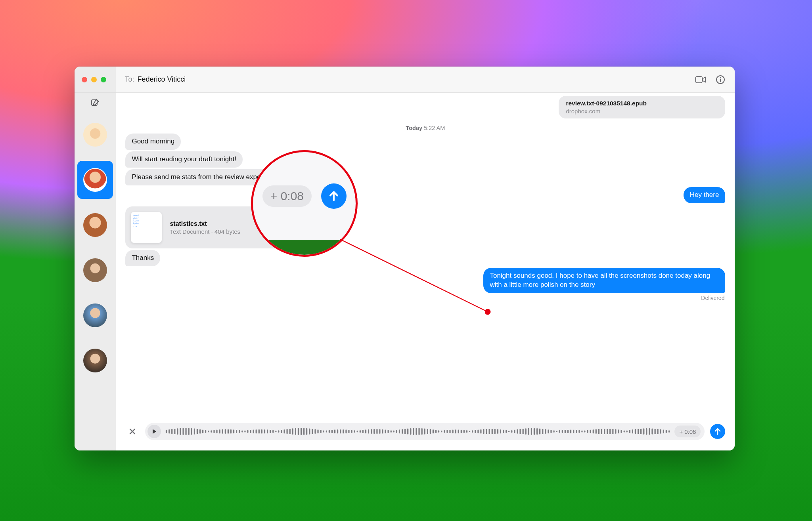 The height and width of the screenshot is (521, 812). I want to click on timestamp-time: 5:22 AM, so click(435, 128).